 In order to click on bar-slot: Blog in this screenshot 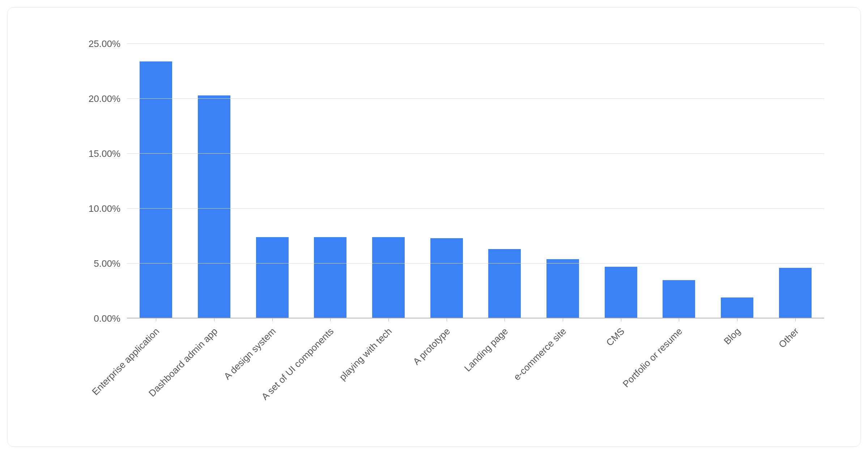, I will do `click(737, 181)`.